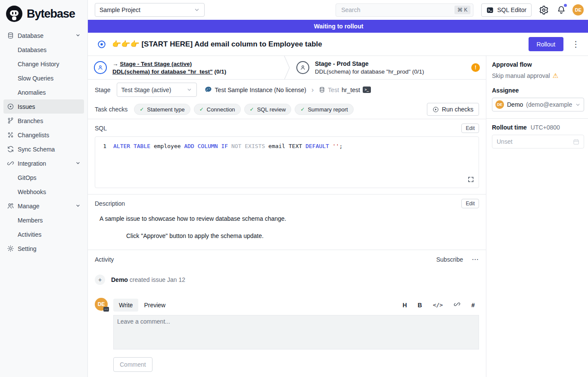 The width and height of the screenshot is (588, 377). What do you see at coordinates (148, 280) in the screenshot?
I see `activity-item-text: Demo created issue Jan 12` at bounding box center [148, 280].